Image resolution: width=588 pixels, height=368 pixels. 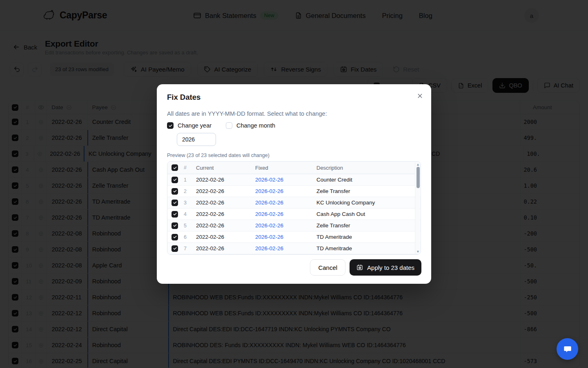 I want to click on preview-row: 7 2022-02-26 2026-02-26 TD Ameritrade, so click(x=294, y=249).